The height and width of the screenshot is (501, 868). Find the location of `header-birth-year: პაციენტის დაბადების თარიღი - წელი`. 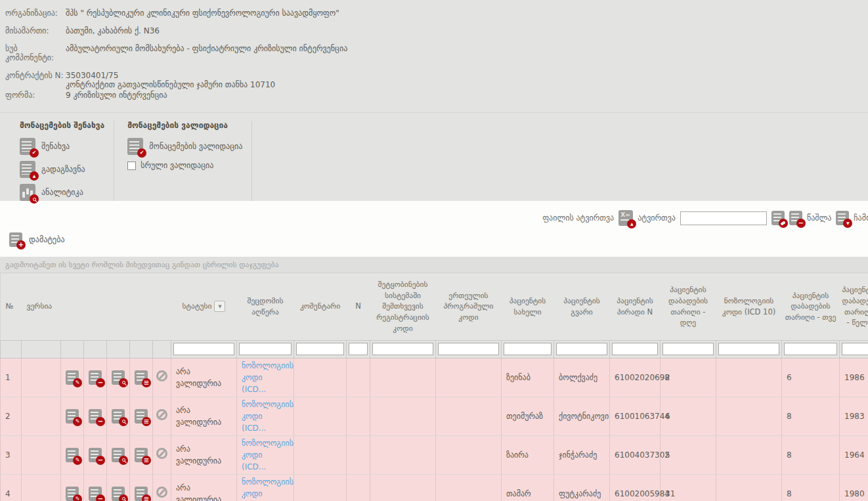

header-birth-year: პაციენტის დაბადების თარიღი - წელი is located at coordinates (854, 307).